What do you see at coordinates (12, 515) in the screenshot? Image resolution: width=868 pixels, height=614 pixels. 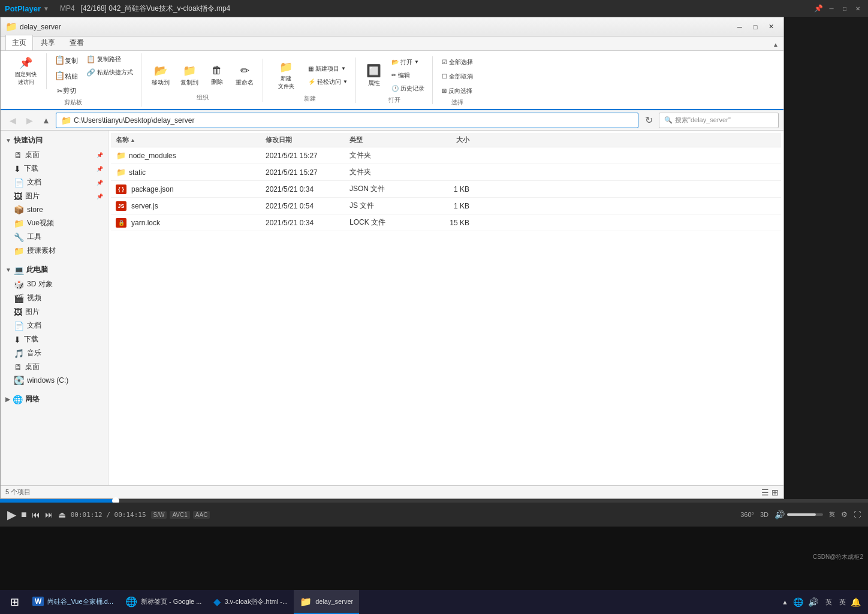 I see `play-button: ▶` at bounding box center [12, 515].